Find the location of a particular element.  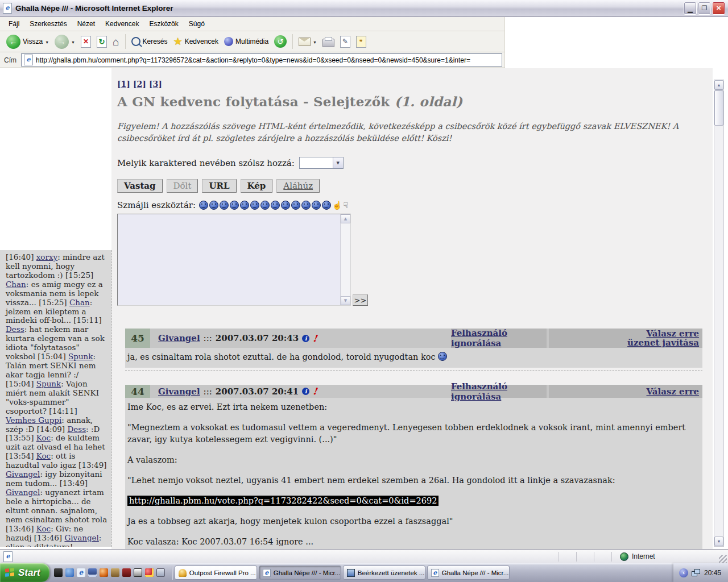

edit-button: ✎ is located at coordinates (345, 42).